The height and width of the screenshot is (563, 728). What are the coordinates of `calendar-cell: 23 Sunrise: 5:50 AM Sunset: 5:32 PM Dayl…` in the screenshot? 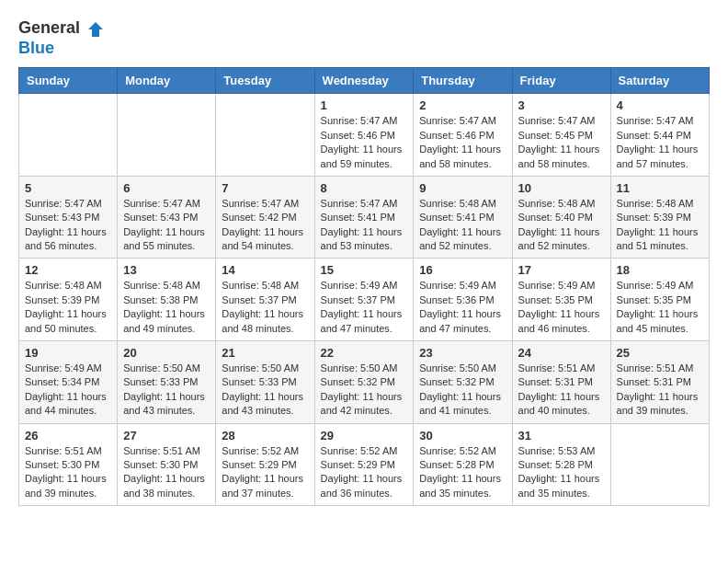 It's located at (463, 383).